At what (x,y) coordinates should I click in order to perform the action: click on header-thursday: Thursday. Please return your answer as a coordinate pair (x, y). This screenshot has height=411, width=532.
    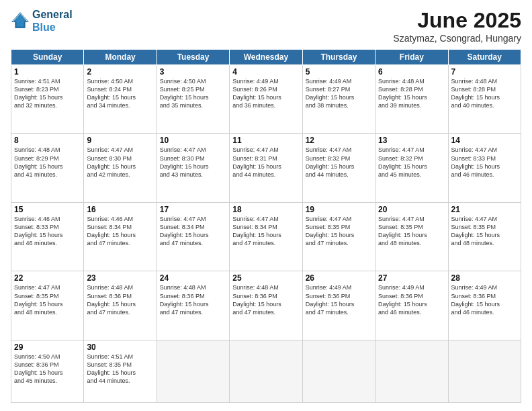
    Looking at the image, I should click on (339, 58).